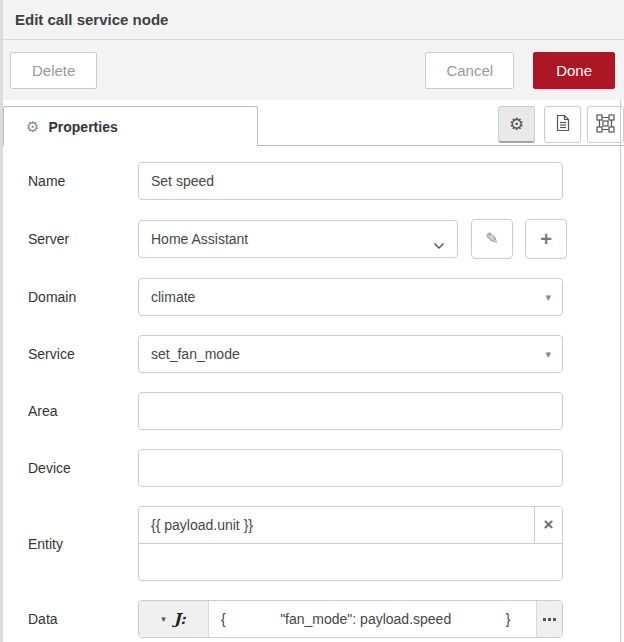 This screenshot has width=624, height=642. I want to click on data-typed-input: ▾ J:, so click(350, 619).